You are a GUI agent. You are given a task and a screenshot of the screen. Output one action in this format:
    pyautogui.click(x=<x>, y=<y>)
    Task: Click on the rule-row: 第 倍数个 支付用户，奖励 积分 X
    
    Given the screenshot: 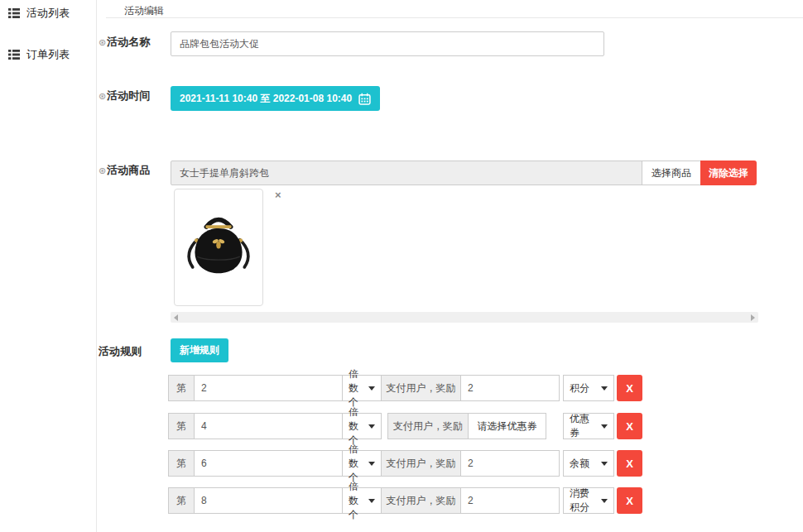 What is the action you would take?
    pyautogui.click(x=406, y=388)
    